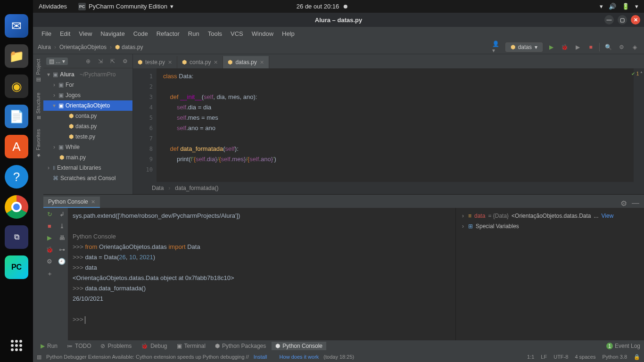 The image size is (644, 362). I want to click on add-user-icon: 👤▾, so click(497, 47).